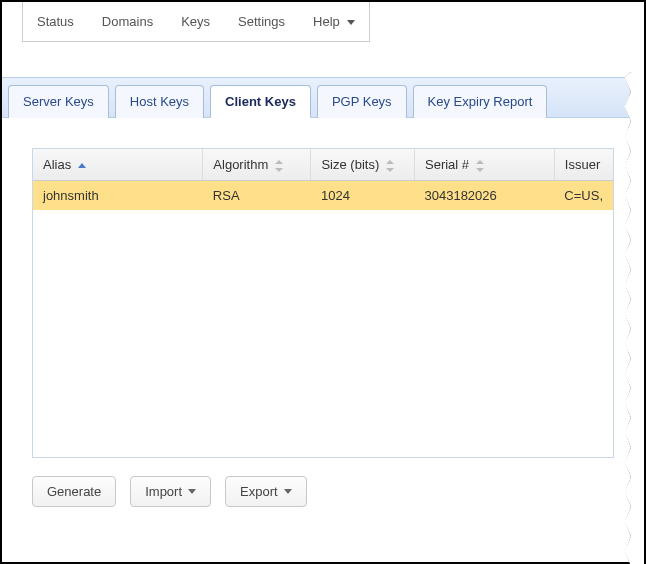 The height and width of the screenshot is (564, 646). What do you see at coordinates (128, 22) in the screenshot?
I see `nav-domains: Domains` at bounding box center [128, 22].